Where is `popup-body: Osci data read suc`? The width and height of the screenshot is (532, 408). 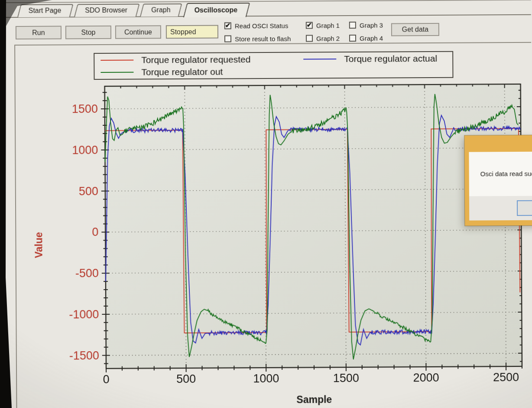 popup-body: Osci data read suc is located at coordinates (500, 186).